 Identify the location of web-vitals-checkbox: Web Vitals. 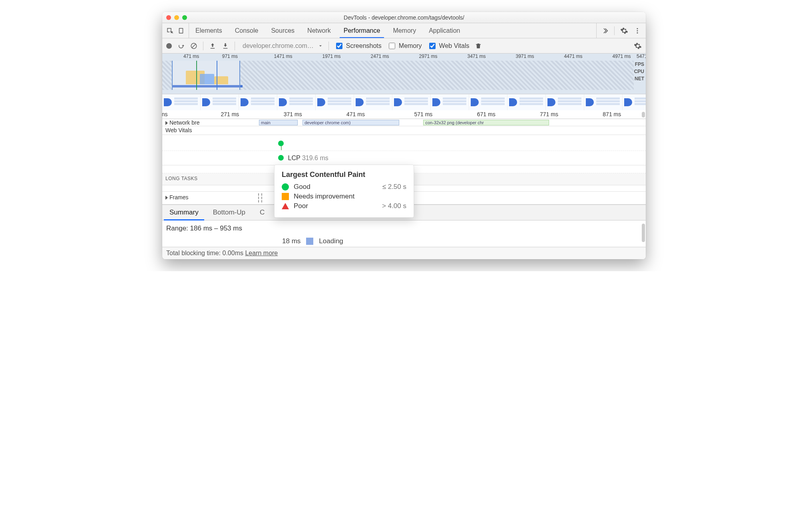
(448, 46).